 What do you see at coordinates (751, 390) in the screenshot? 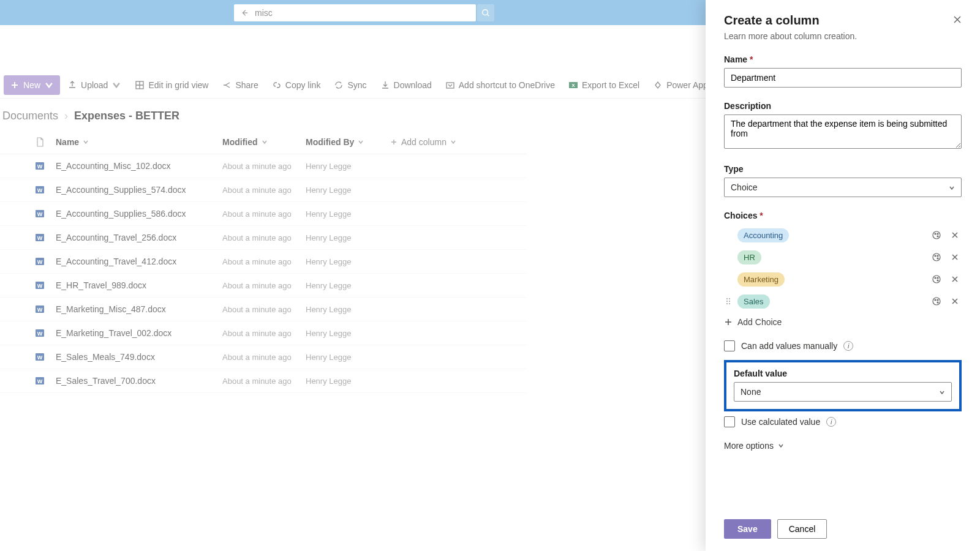
I see `default-value: None` at bounding box center [751, 390].